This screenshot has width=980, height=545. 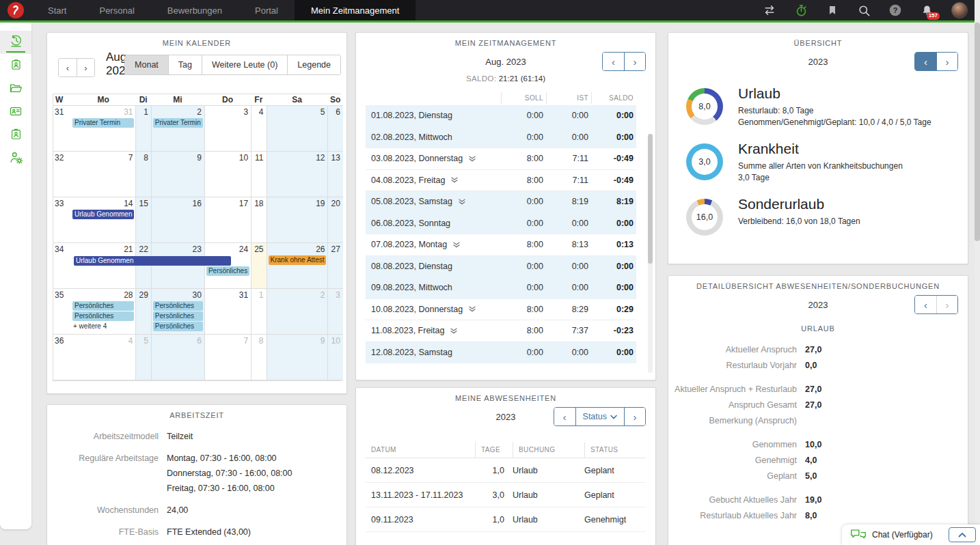 What do you see at coordinates (228, 311) in the screenshot?
I see `calendar-day: 31` at bounding box center [228, 311].